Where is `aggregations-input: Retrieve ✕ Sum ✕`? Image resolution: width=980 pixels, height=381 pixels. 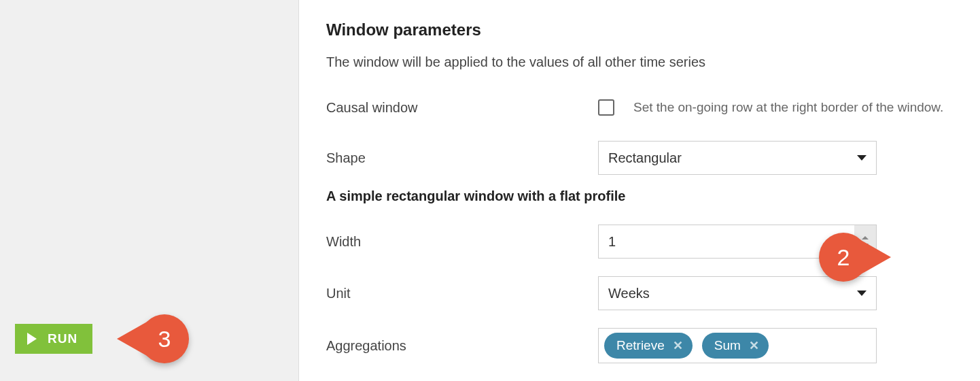
aggregations-input: Retrieve ✕ Sum ✕ is located at coordinates (737, 346).